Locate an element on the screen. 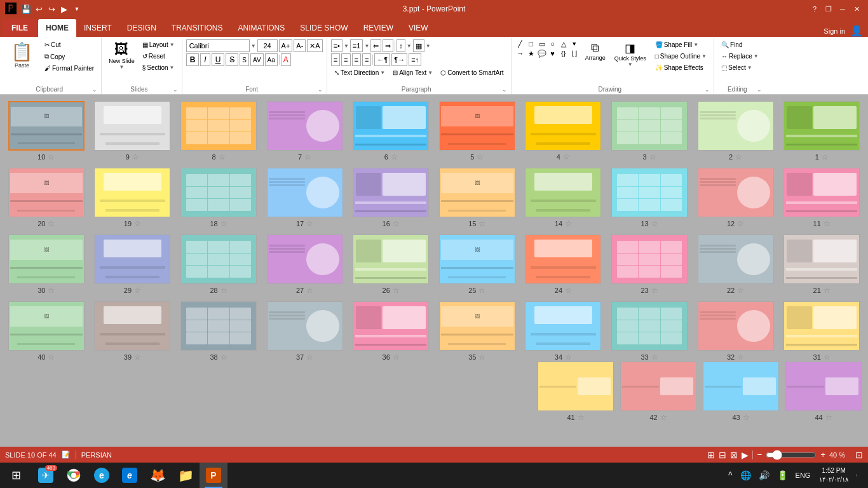 This screenshot has width=868, height=488. bracket-shape: {} is located at coordinates (564, 53).